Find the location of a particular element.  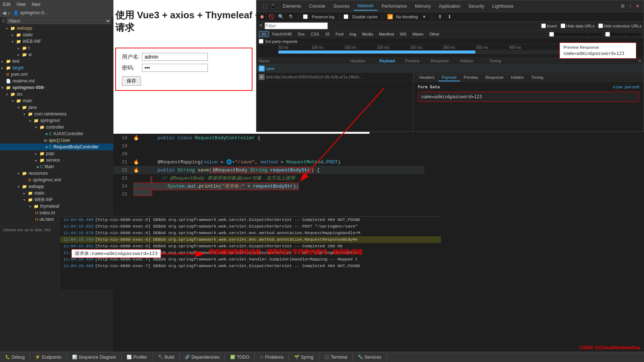

filter-ws: WS is located at coordinates (403, 34).